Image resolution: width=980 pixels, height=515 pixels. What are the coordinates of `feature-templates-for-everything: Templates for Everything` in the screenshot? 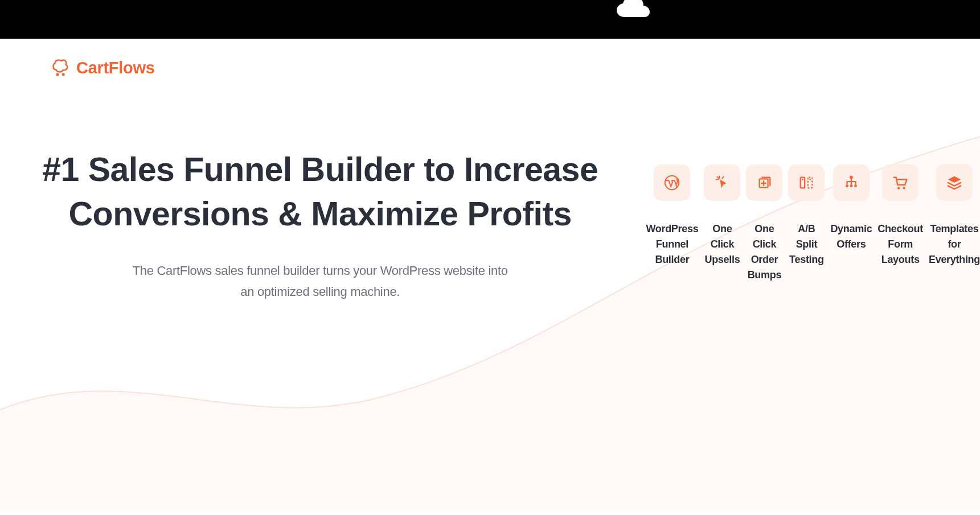 It's located at (954, 224).